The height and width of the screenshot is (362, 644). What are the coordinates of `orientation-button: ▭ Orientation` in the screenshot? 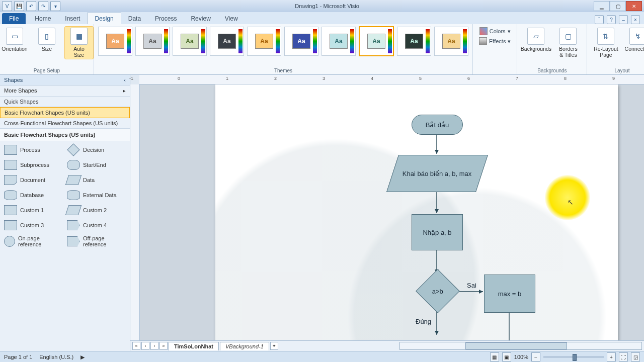 It's located at (15, 40).